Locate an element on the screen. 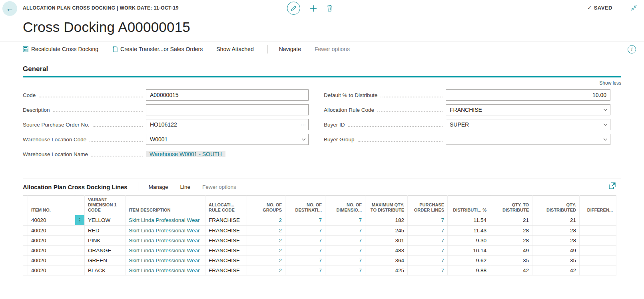  dist-pct-cell: 9.30 is located at coordinates (469, 240).